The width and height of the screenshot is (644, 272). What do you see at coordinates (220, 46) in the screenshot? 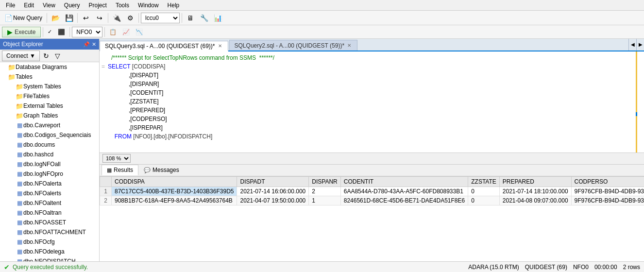
I see `tab-close-1: ✕` at bounding box center [220, 46].